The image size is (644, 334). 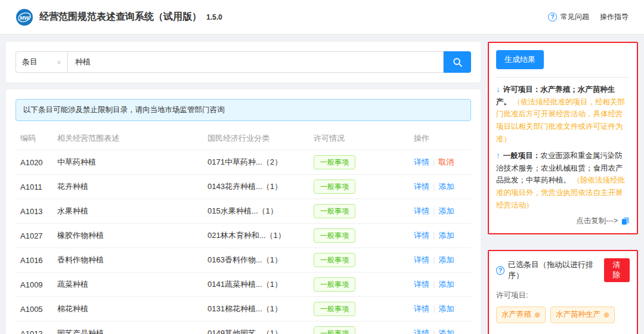 What do you see at coordinates (34, 285) in the screenshot?
I see `cell-code: A1009` at bounding box center [34, 285].